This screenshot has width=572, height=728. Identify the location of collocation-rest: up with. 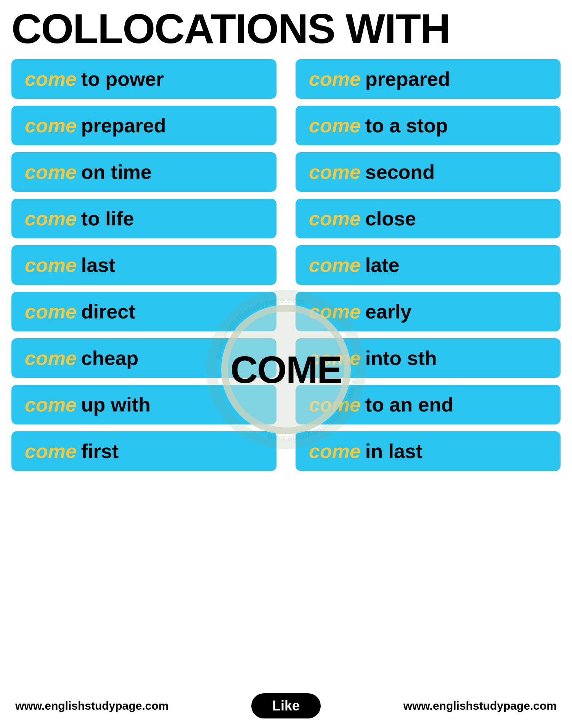
(116, 405).